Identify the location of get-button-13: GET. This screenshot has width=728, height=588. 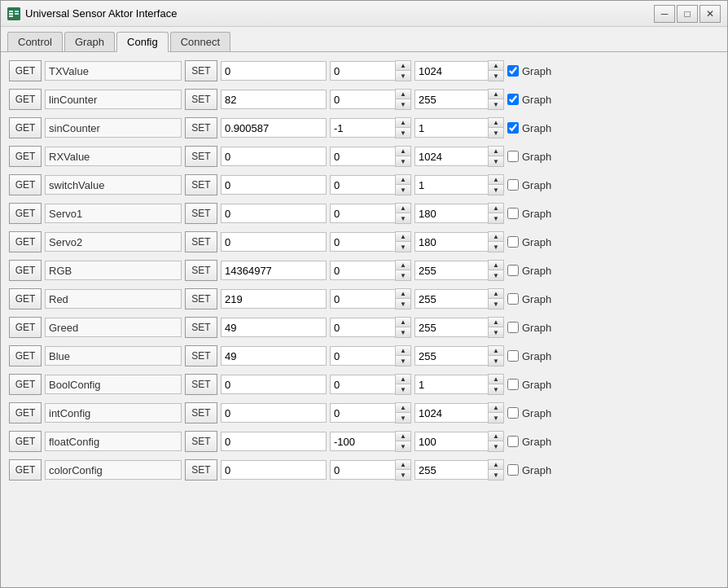
(25, 441).